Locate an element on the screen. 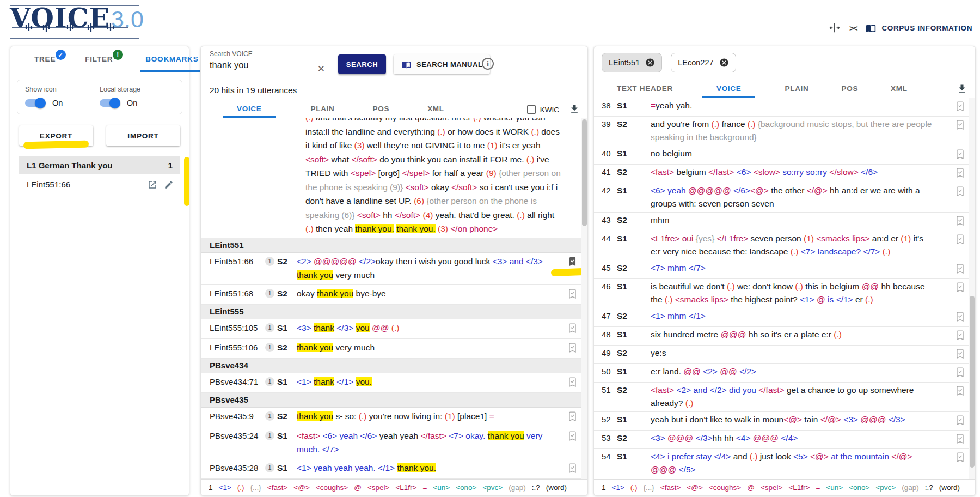 This screenshot has height=497, width=980. utterance-row: 40S1no belgium is located at coordinates (785, 155).